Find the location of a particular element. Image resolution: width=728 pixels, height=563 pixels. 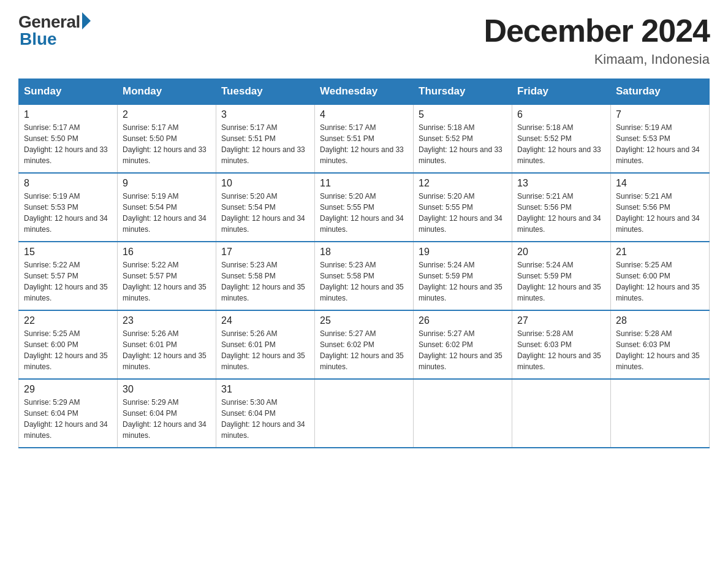

calendar-cell: 21Sunrise: 5:25 AMSunset: 6:00 PMDayligh… is located at coordinates (661, 276).